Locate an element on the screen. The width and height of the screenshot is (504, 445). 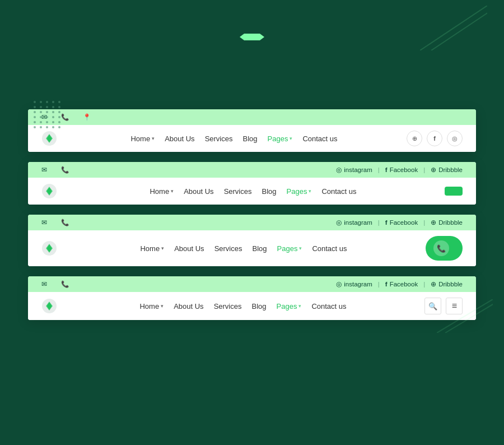
nav-blog-4: Blog is located at coordinates (259, 306).